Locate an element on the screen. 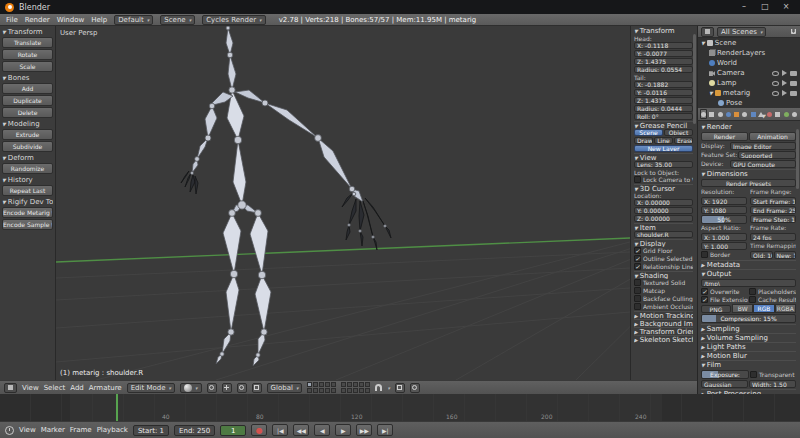 Image resolution: width=800 pixels, height=438 pixels. frame-start-field: Start: 1 is located at coordinates (151, 430).